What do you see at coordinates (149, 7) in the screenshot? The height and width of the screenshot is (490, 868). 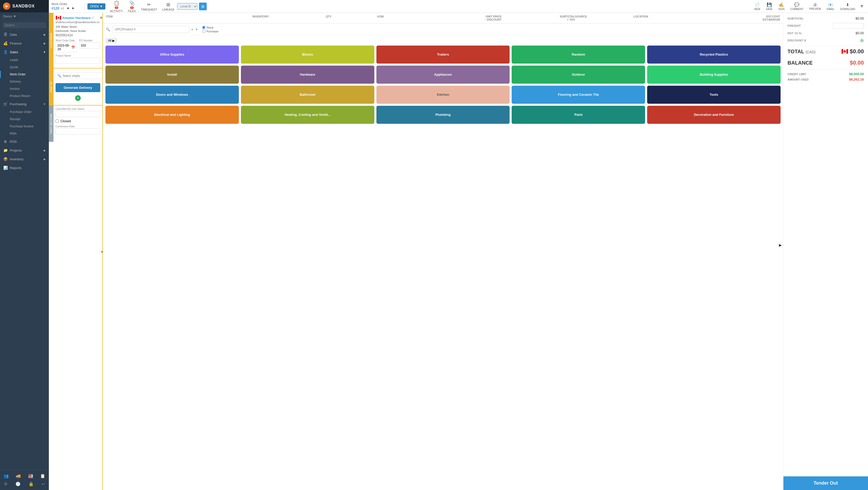 I see `timesheet-button: ✏ TIMESHEET` at bounding box center [149, 7].